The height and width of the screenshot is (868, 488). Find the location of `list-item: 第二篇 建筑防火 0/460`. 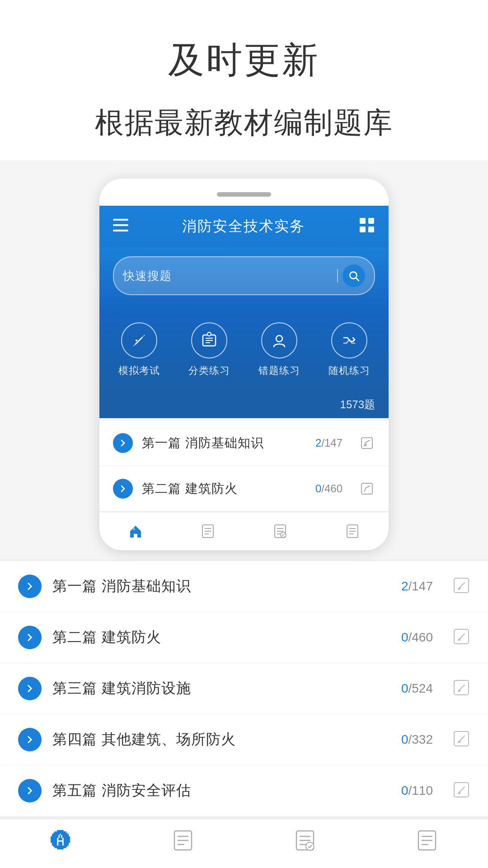

list-item: 第二篇 建筑防火 0/460 is located at coordinates (244, 489).